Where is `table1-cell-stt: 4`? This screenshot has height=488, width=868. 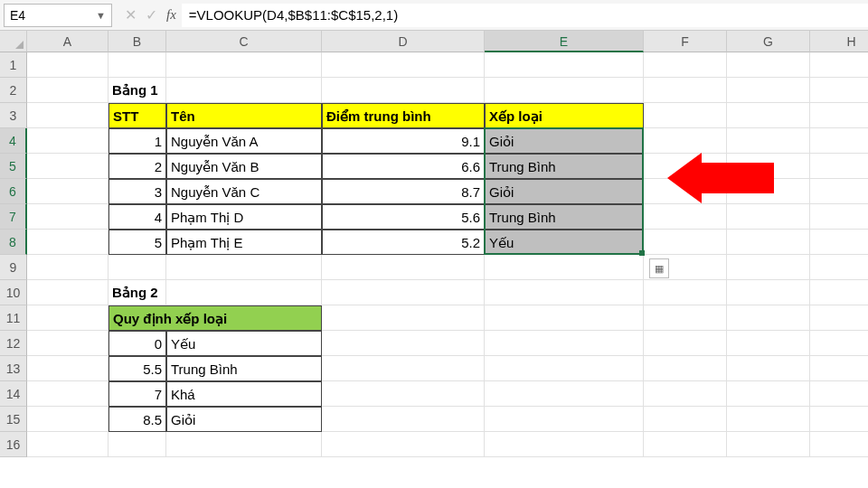
table1-cell-stt: 4 is located at coordinates (137, 217).